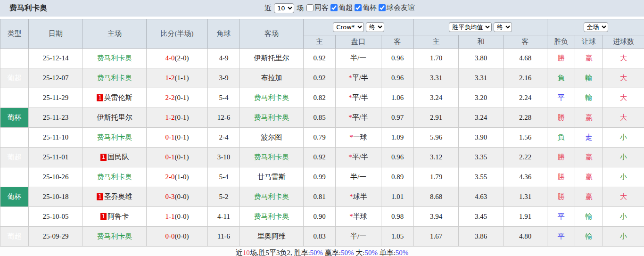 This screenshot has height=256, width=644. What do you see at coordinates (272, 78) in the screenshot?
I see `team-name: 布拉加` at bounding box center [272, 78].